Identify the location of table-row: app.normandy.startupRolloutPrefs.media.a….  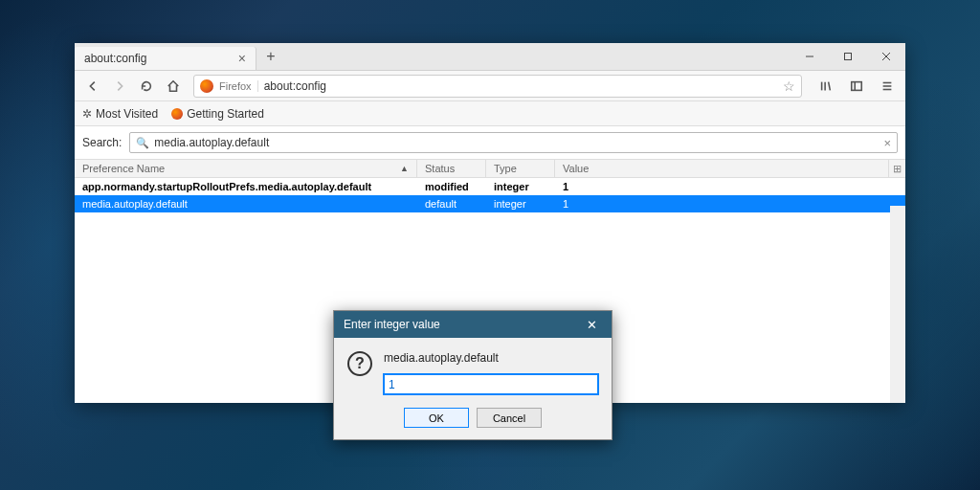
(490, 187).